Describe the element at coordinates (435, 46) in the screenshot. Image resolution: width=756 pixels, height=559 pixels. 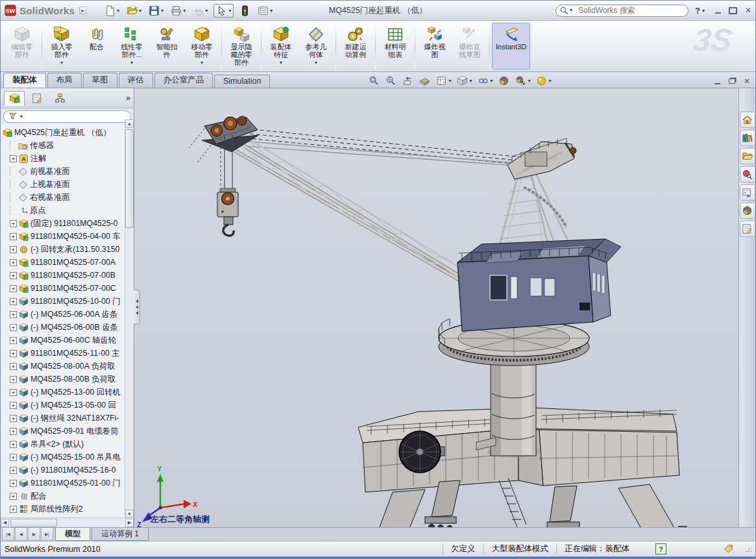
I see `ribbon-exploded-view-button: 爆炸视图` at that location.